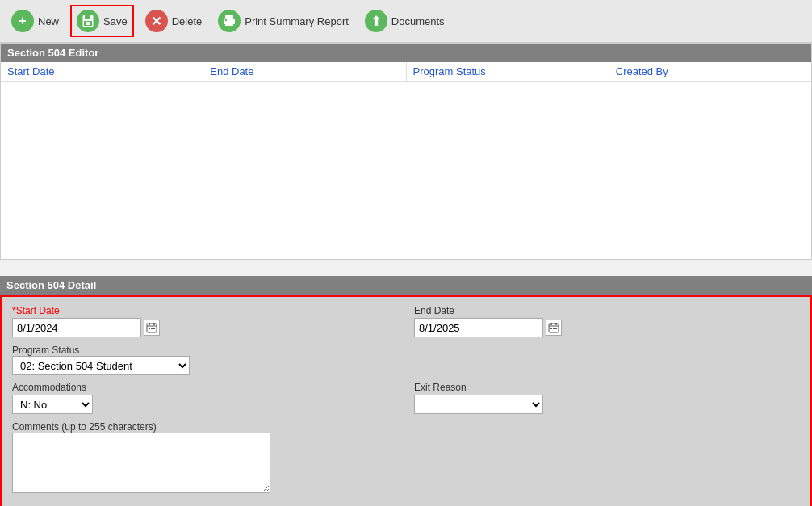 This screenshot has width=812, height=506. What do you see at coordinates (297, 21) in the screenshot?
I see `print-label: Print Summary Report` at bounding box center [297, 21].